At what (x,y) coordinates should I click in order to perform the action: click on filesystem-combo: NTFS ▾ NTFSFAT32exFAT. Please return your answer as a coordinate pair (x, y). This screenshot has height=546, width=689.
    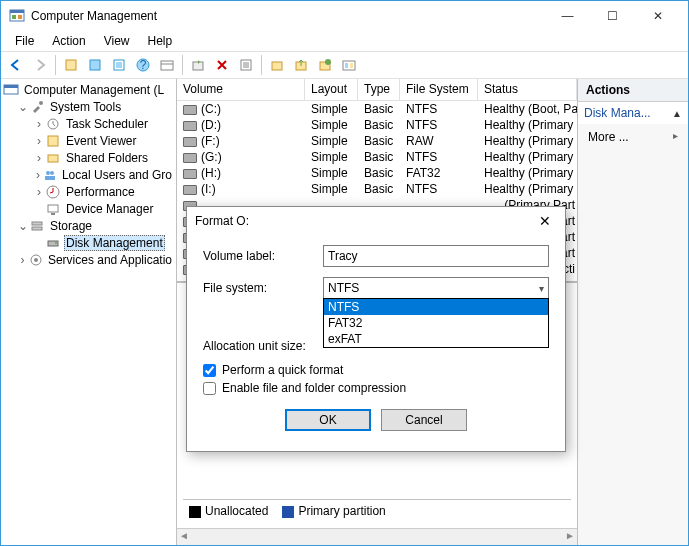
    Looking at the image, I should click on (436, 288).